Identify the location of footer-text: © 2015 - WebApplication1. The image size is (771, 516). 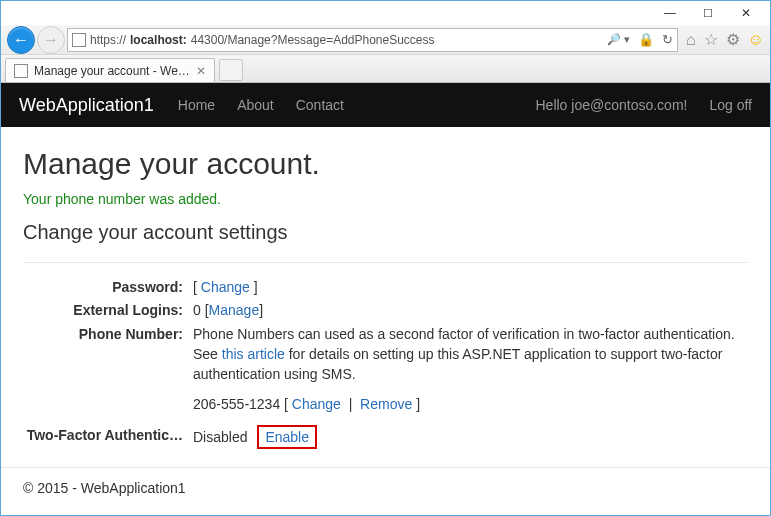
(386, 488).